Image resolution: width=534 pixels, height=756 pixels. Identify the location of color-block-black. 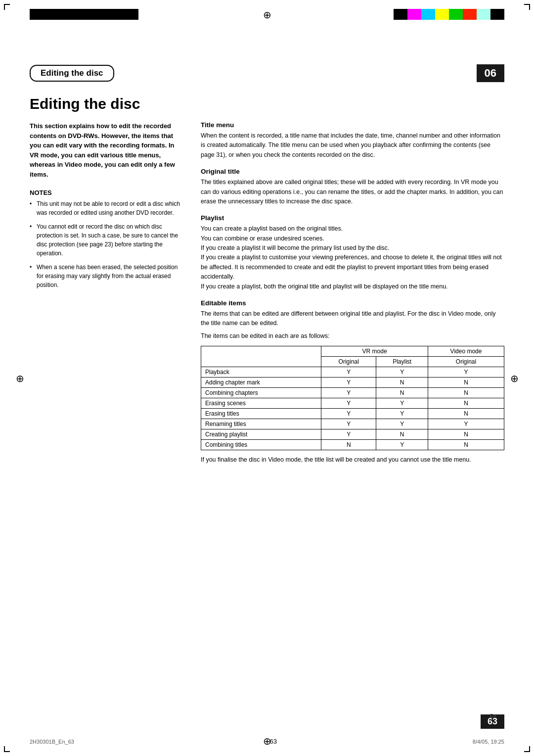
(400, 14).